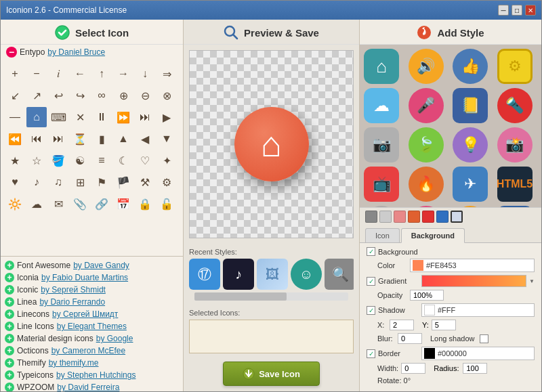 The width and height of the screenshot is (542, 392). What do you see at coordinates (80, 204) in the screenshot?
I see `icon-cell: 📎` at bounding box center [80, 204].